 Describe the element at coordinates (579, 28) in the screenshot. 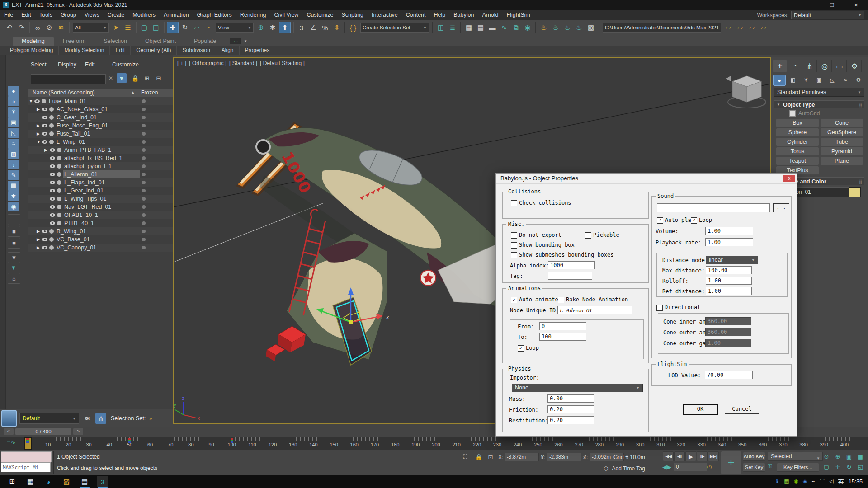

I see `render-in-cloud-icon: ♨` at that location.